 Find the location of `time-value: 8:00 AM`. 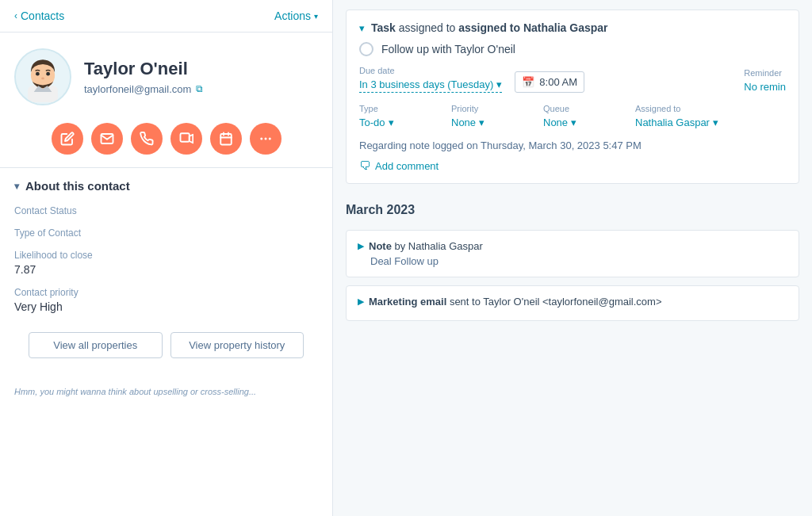

time-value: 8:00 AM is located at coordinates (558, 82).